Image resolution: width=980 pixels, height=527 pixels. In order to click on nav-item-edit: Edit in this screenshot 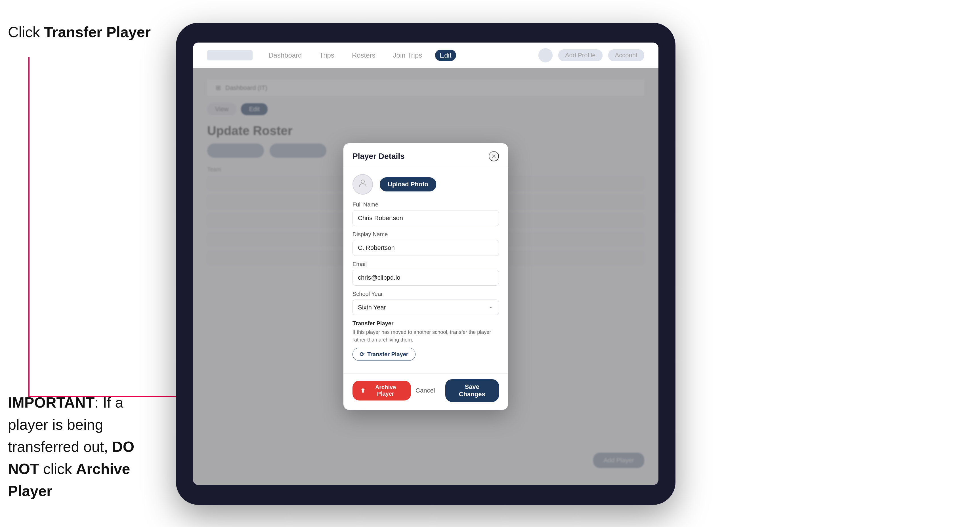, I will do `click(445, 56)`.